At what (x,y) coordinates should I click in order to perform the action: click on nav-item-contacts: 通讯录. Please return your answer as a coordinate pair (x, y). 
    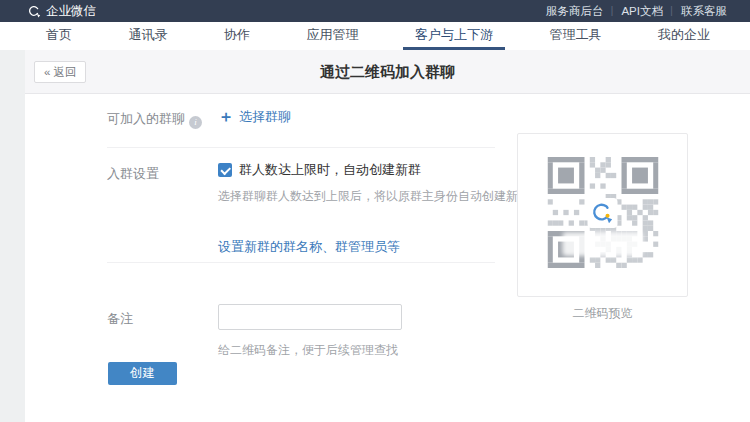
    Looking at the image, I should click on (148, 36).